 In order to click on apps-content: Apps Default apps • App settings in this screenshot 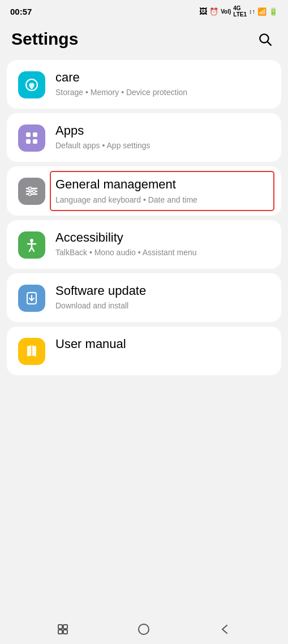, I will do `click(163, 138)`.